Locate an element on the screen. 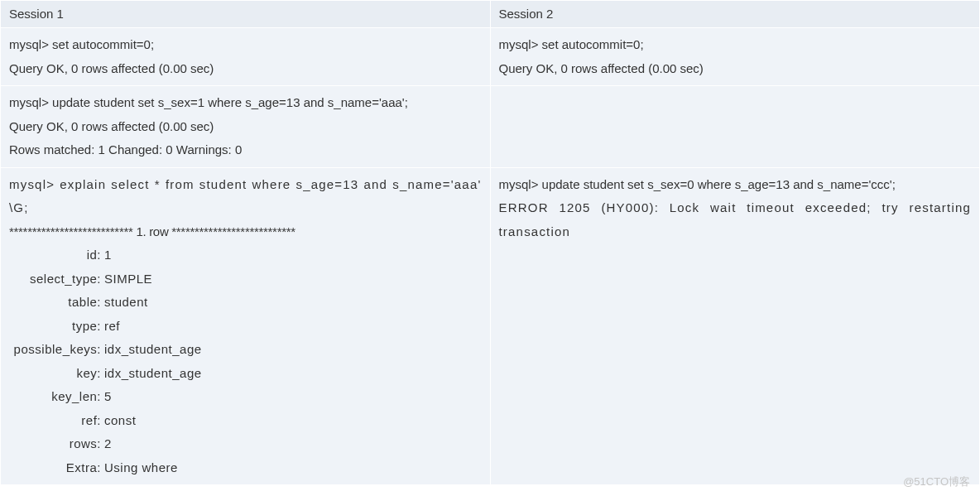  session2-autocommit-cell: mysql> set autocommit=0; Query OK, 0 row… is located at coordinates (735, 57).